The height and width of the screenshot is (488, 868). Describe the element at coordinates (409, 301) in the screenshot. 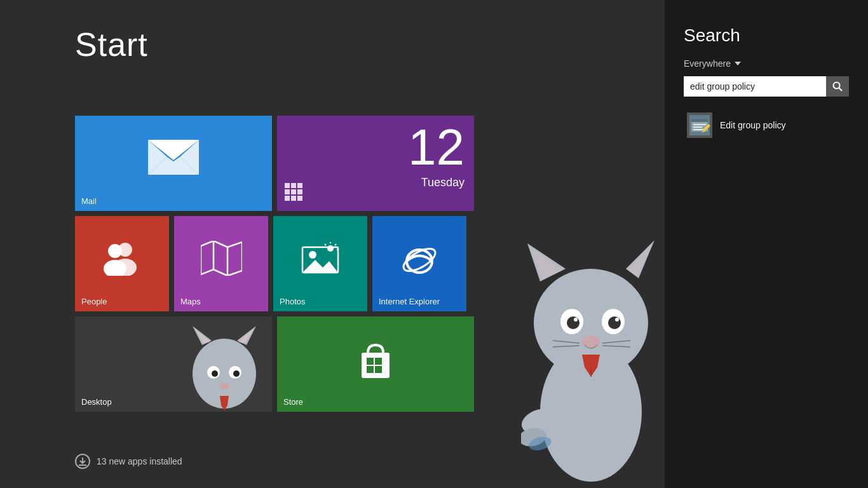

I see `tile-ie-label: Internet Explorer` at that location.